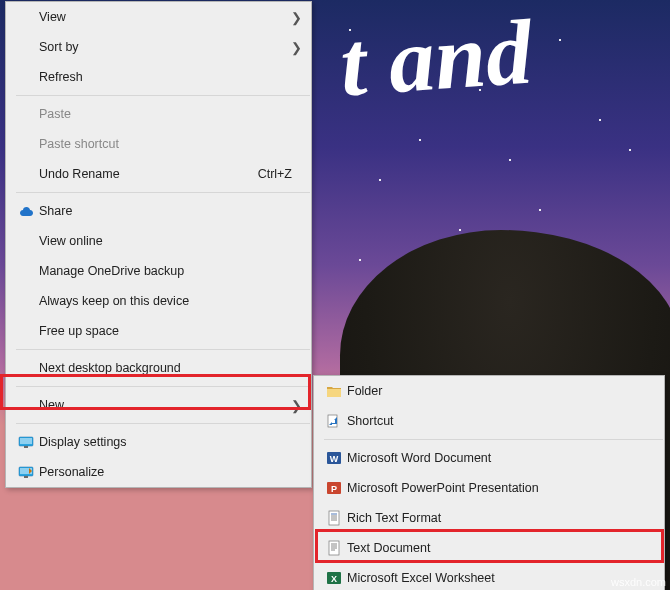  What do you see at coordinates (158, 114) in the screenshot?
I see `menu-paste: Paste` at bounding box center [158, 114].